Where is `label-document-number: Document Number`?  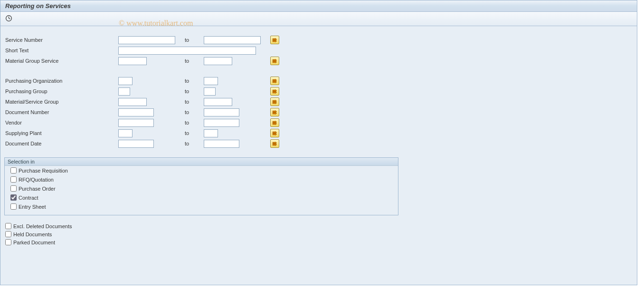 label-document-number: Document Number is located at coordinates (61, 112).